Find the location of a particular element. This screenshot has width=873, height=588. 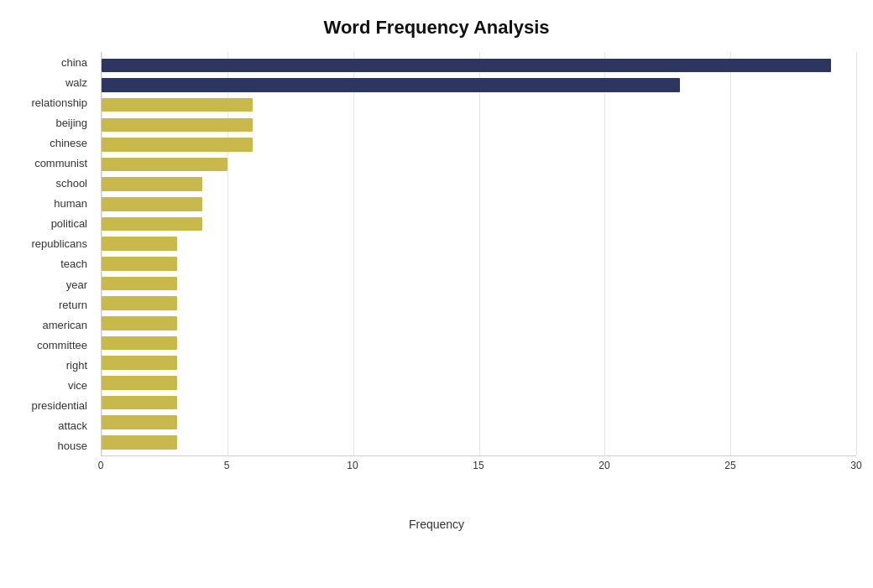

y-label: republicans is located at coordinates (55, 244).